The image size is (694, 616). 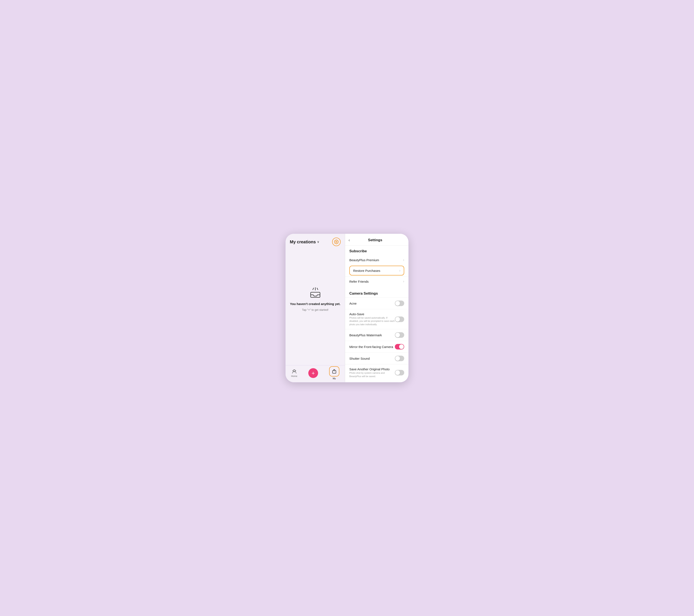 What do you see at coordinates (399, 335) in the screenshot?
I see `watermark-toggle` at bounding box center [399, 335].